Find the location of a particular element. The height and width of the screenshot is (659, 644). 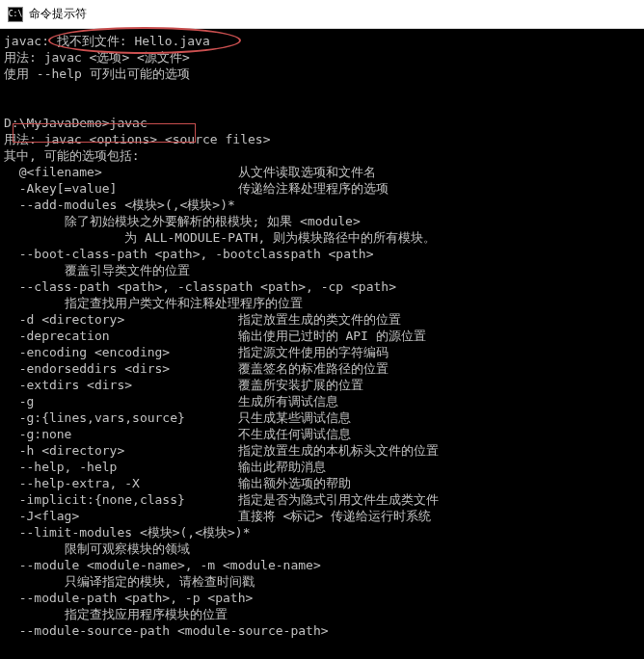

terminal-line: --help-extra, -X 输出额外选项的帮助 is located at coordinates (322, 484).